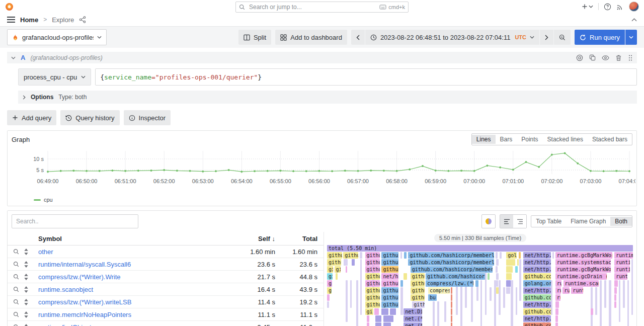 This screenshot has height=326, width=644. Describe the element at coordinates (23, 57) in the screenshot. I see `query-letter: A` at that location.